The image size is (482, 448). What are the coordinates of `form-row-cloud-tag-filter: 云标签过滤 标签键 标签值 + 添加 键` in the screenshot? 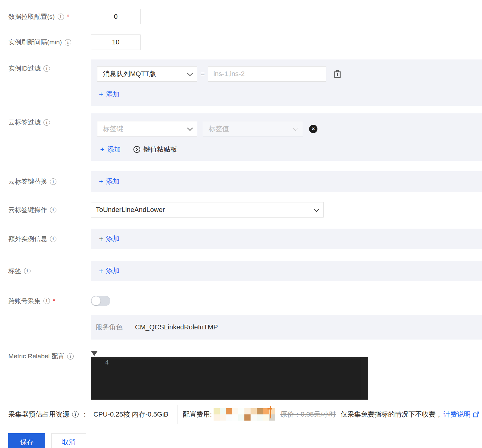 It's located at (241, 137).